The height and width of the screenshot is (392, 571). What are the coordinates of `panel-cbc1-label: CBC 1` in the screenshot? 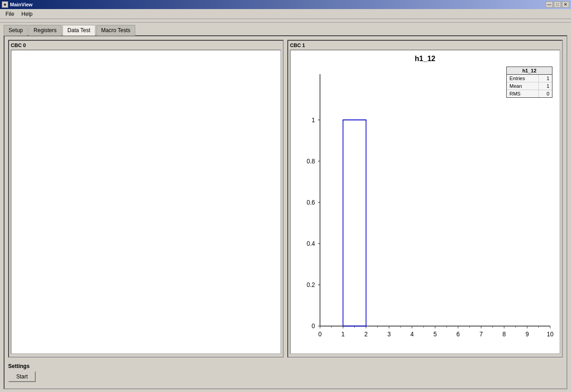 It's located at (425, 45).